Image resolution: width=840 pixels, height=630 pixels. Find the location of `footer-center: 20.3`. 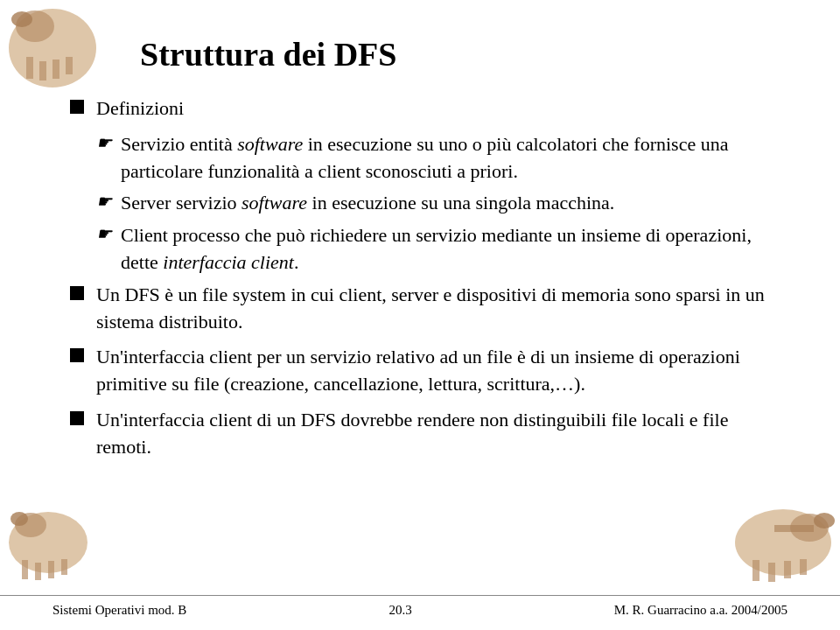

footer-center: 20.3 is located at coordinates (400, 611).